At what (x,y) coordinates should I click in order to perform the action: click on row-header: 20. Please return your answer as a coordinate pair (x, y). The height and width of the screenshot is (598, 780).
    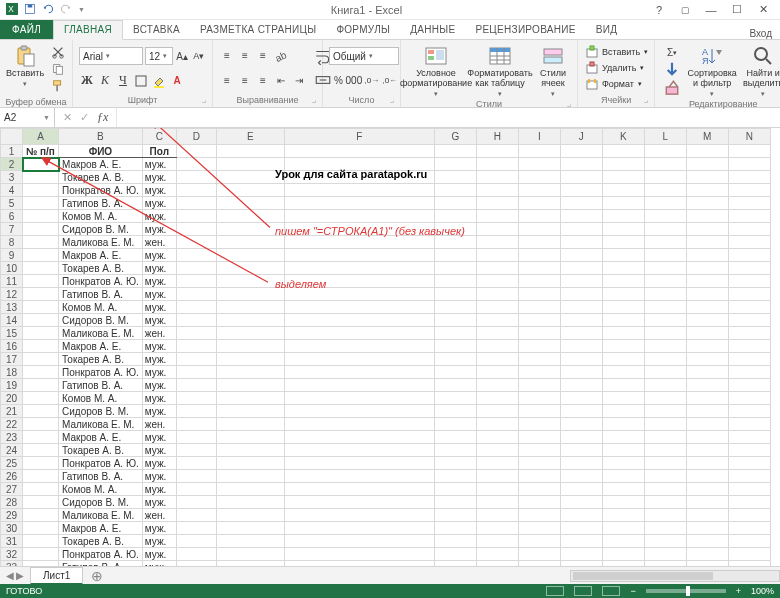
    Looking at the image, I should click on (12, 398).